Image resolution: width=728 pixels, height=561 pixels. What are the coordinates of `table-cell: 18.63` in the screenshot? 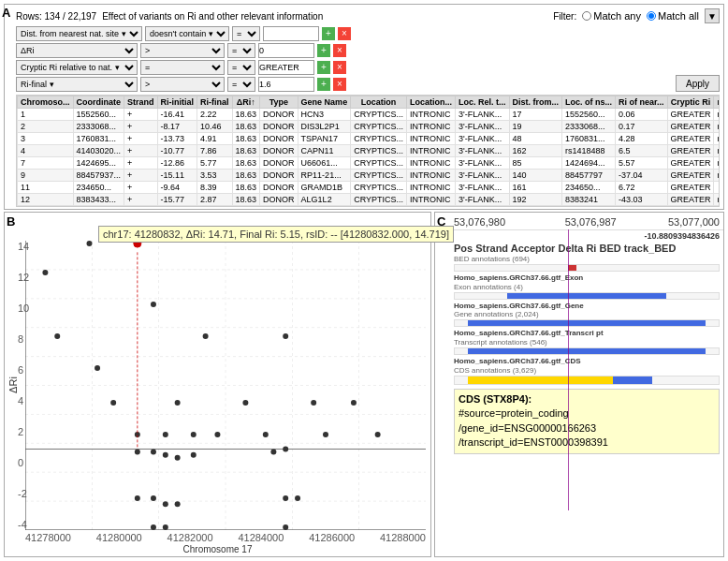 It's located at (246, 207).